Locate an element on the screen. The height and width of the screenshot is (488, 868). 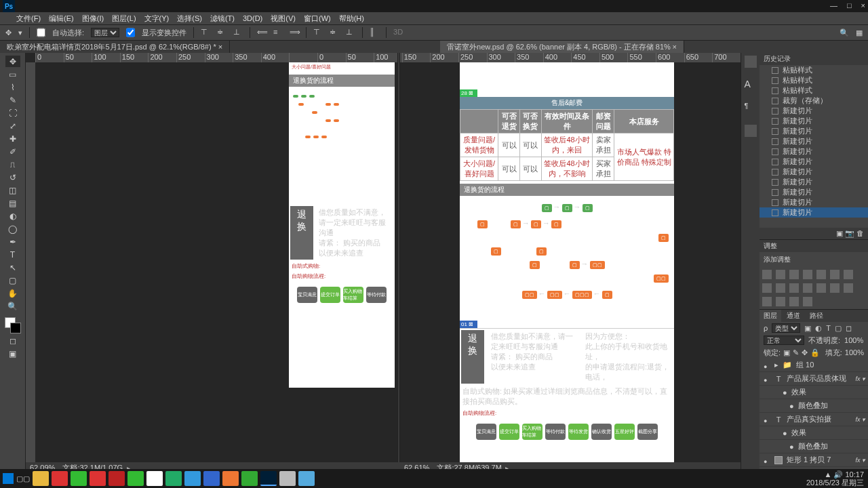
history-delete-icon: 🗑 is located at coordinates (860, 233).